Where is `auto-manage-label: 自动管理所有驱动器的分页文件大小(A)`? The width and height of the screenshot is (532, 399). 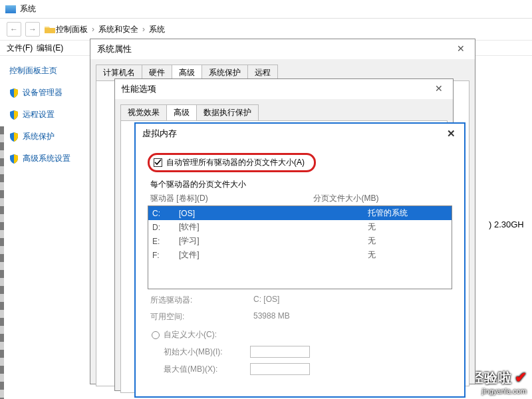 auto-manage-label: 自动管理所有驱动器的分页文件大小(A) is located at coordinates (235, 162).